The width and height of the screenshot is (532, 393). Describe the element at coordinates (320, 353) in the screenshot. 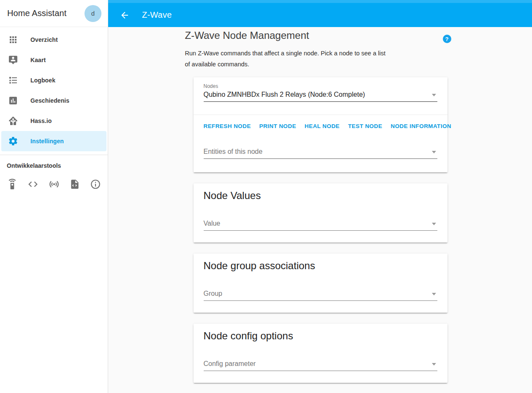

I see `node-config-options-card: Node config options Config parameter` at that location.